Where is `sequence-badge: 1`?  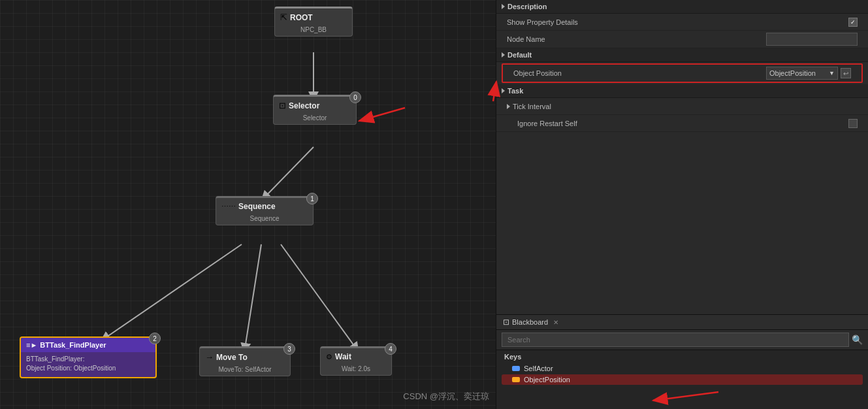 sequence-badge: 1 is located at coordinates (312, 199).